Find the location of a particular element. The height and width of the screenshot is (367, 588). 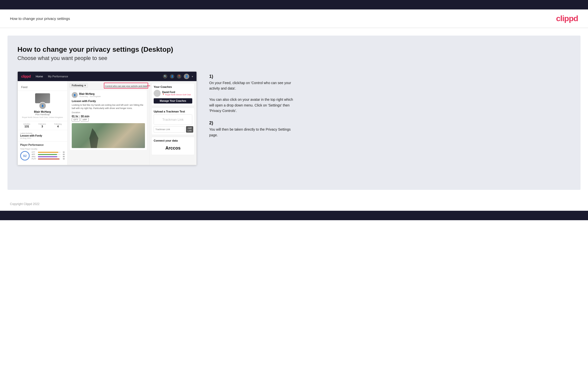

activity-desc: Looking to feel like my hands are exitin… is located at coordinates (108, 106).